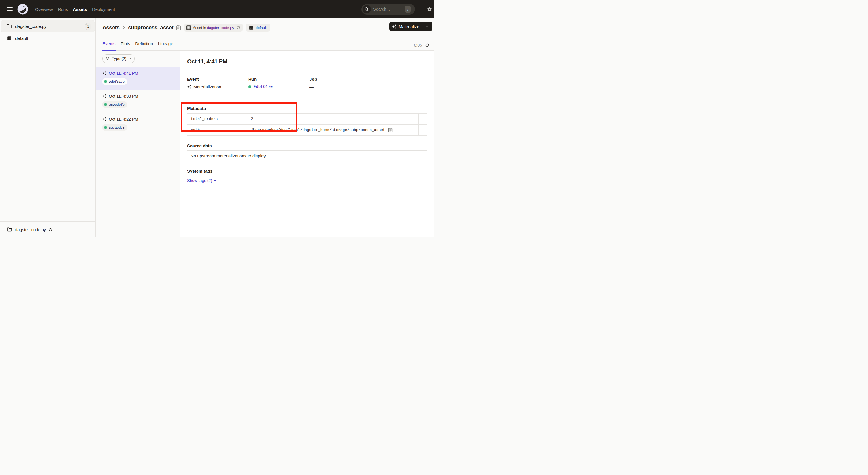  Describe the element at coordinates (31, 26) in the screenshot. I see `sidebar-group-label: dagster_code.py` at that location.